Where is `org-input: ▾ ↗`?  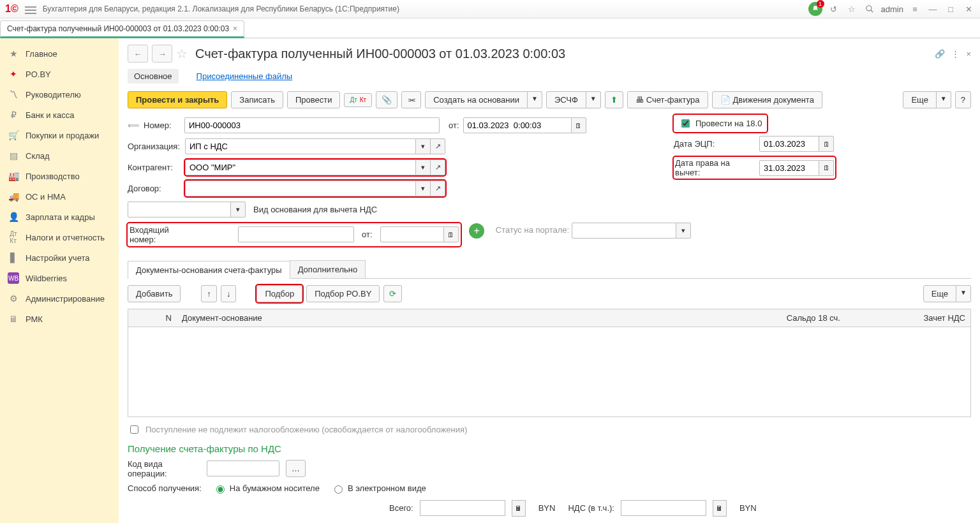 org-input: ▾ ↗ is located at coordinates (315, 147).